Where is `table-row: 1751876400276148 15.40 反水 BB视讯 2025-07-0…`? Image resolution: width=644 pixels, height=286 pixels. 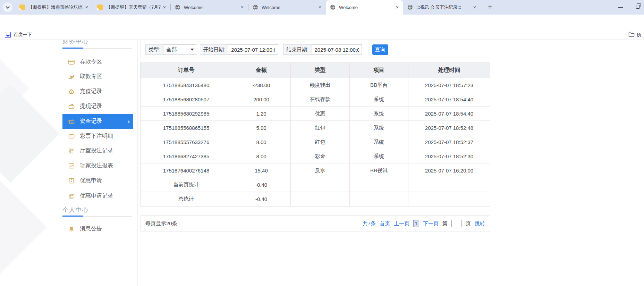
table-row: 1751876400276148 15.40 反水 BB视讯 2025-07-0… is located at coordinates (315, 171).